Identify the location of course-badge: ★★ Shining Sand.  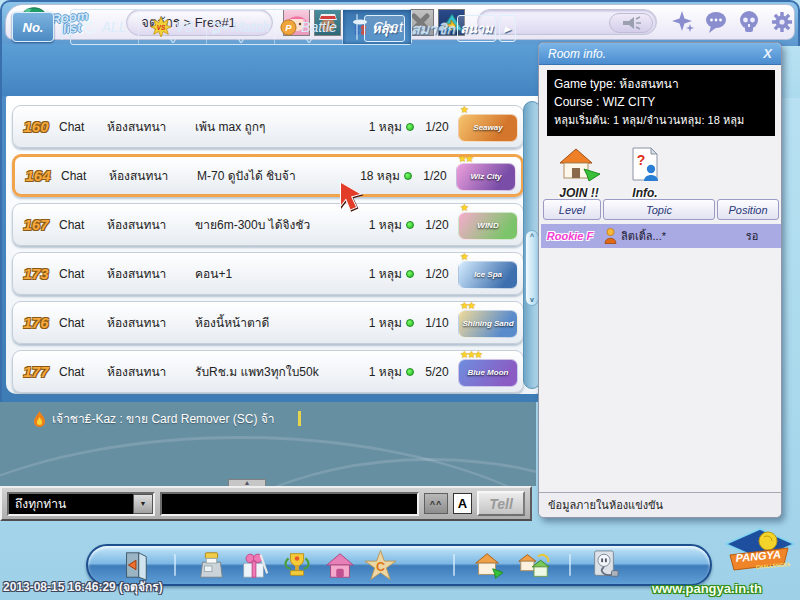
(488, 323).